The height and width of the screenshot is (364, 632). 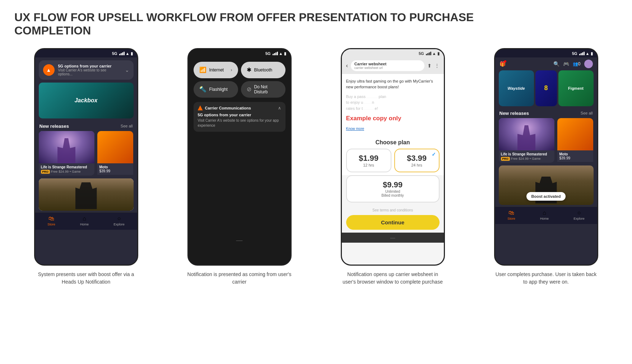 I want to click on plan-price-1: $1.99, so click(x=369, y=158).